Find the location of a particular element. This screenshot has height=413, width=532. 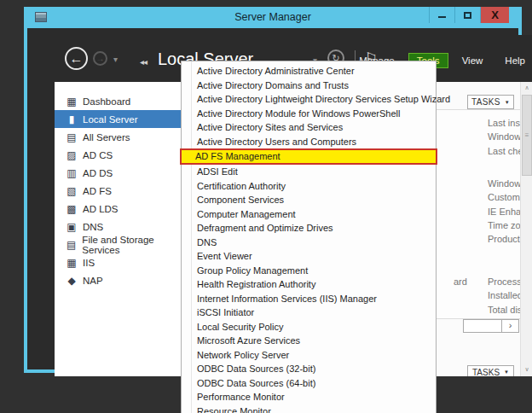

all-servers-icon: ▤ is located at coordinates (72, 137).